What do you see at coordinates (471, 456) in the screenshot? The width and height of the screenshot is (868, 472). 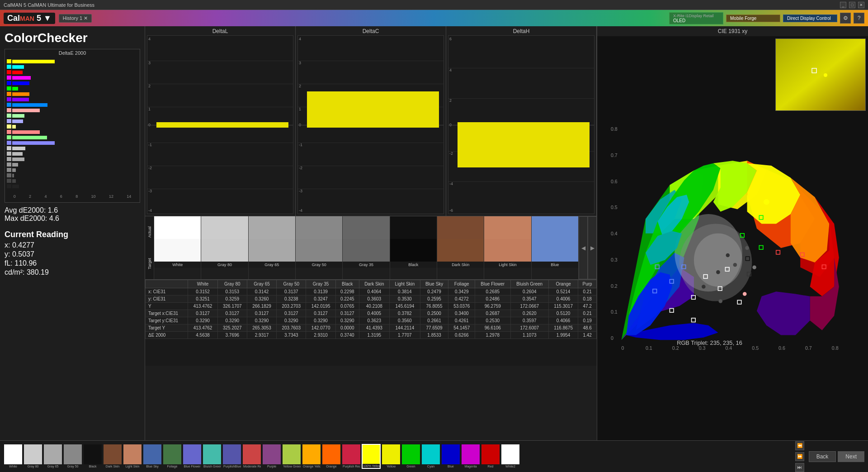 I see `bottom-swatch: Magenta` at bounding box center [471, 456].